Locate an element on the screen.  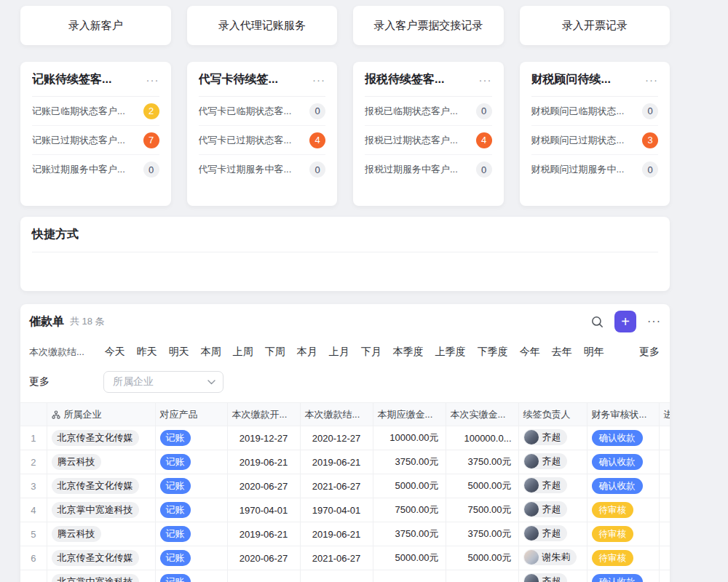
table-row: 5 腾云科技 记账 2019-06-21 2019-06-21 3750.00元… is located at coordinates (345, 534).